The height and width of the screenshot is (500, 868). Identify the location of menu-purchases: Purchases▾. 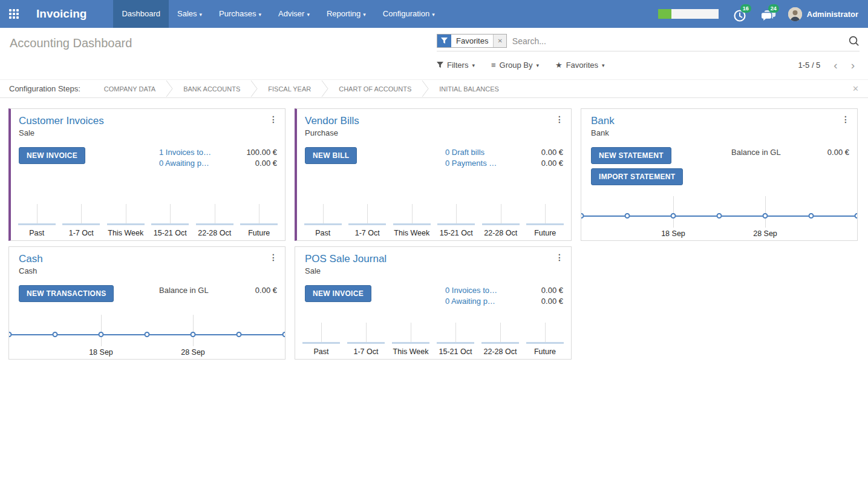
(240, 14).